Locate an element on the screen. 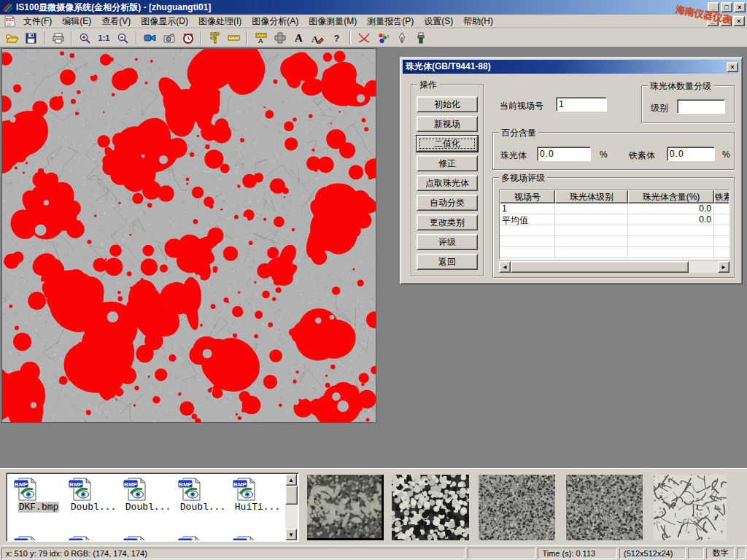 The height and width of the screenshot is (560, 747). table-row: 平均值 0.0 is located at coordinates (614, 220).